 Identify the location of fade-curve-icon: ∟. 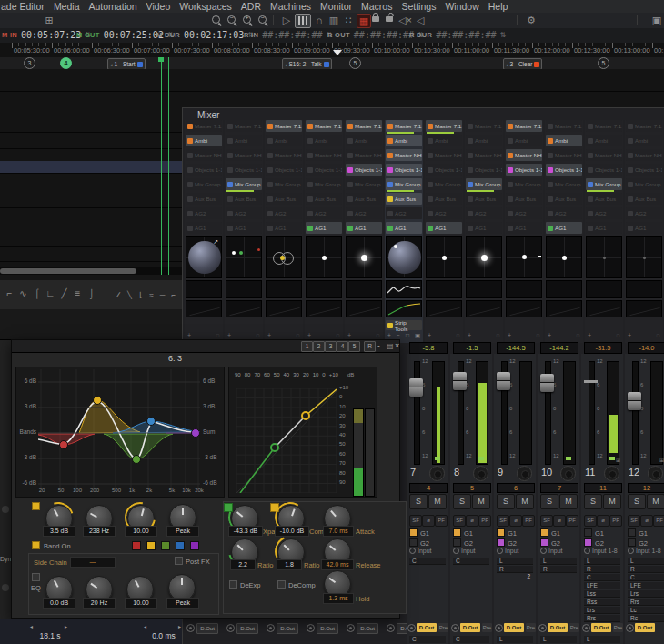
(51, 294).